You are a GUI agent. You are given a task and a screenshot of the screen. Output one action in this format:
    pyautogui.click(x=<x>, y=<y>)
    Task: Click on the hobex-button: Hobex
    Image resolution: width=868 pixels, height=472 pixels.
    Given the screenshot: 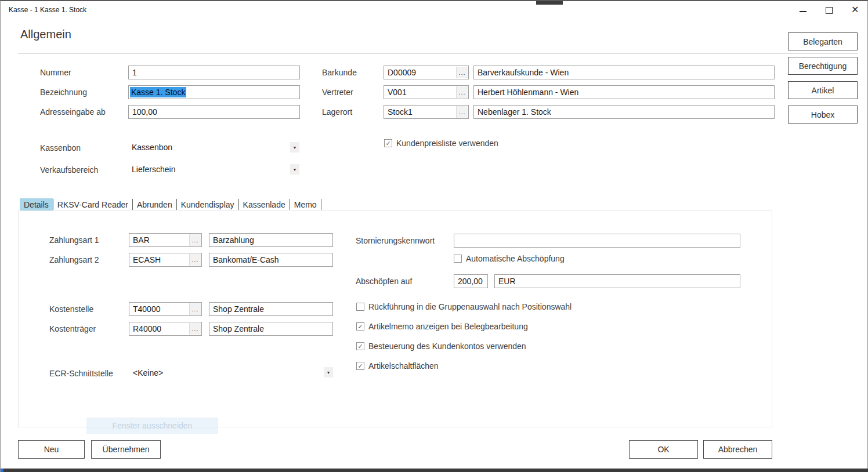 What is the action you would take?
    pyautogui.click(x=823, y=115)
    